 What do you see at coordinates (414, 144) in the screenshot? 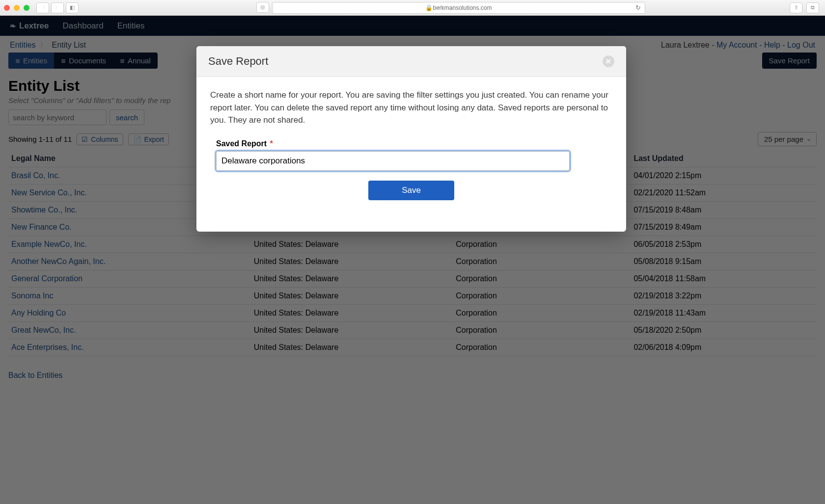
I see `saved-report-label: Saved Report *` at bounding box center [414, 144].